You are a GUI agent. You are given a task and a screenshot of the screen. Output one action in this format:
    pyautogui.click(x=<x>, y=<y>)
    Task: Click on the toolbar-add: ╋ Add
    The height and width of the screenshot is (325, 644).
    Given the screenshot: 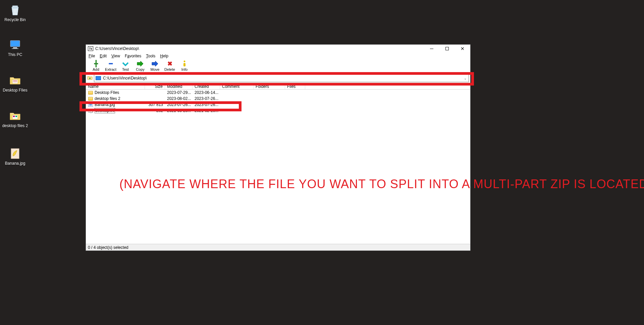 What is the action you would take?
    pyautogui.click(x=96, y=66)
    